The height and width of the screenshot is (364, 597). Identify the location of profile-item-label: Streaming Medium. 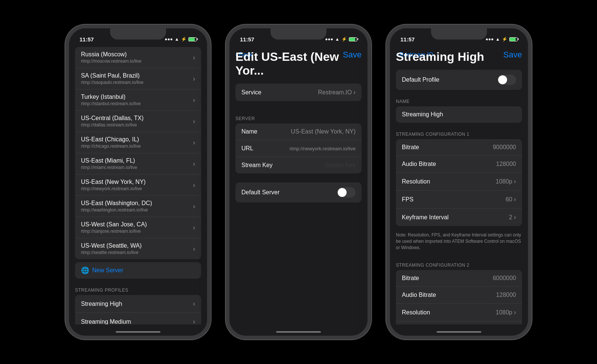
(106, 321).